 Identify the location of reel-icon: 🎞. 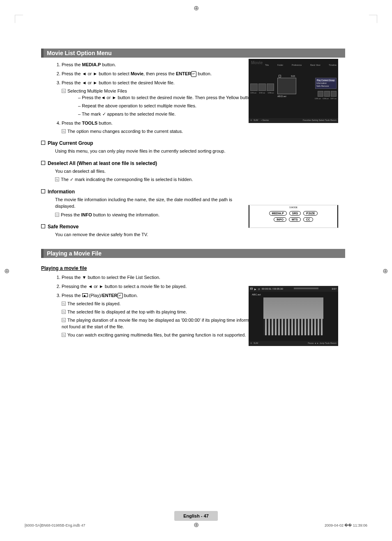
(251, 289).